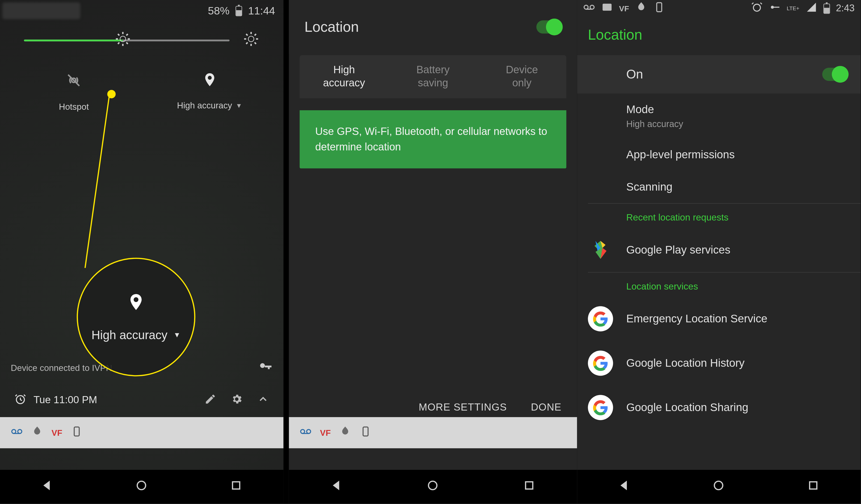  Describe the element at coordinates (111, 94) in the screenshot. I see `annotation-dot` at that location.